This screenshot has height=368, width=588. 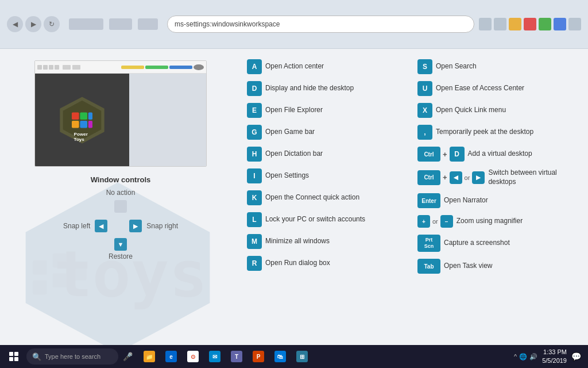 What do you see at coordinates (326, 89) in the screenshot?
I see `shortcut-row-d: D Display and hide the desktop` at bounding box center [326, 89].